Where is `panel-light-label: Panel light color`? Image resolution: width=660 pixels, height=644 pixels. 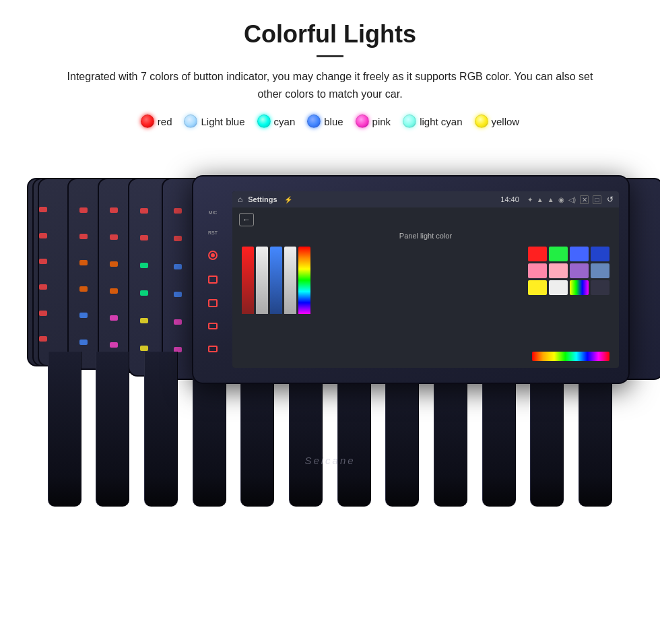
panel-light-label: Panel light color is located at coordinates (426, 236).